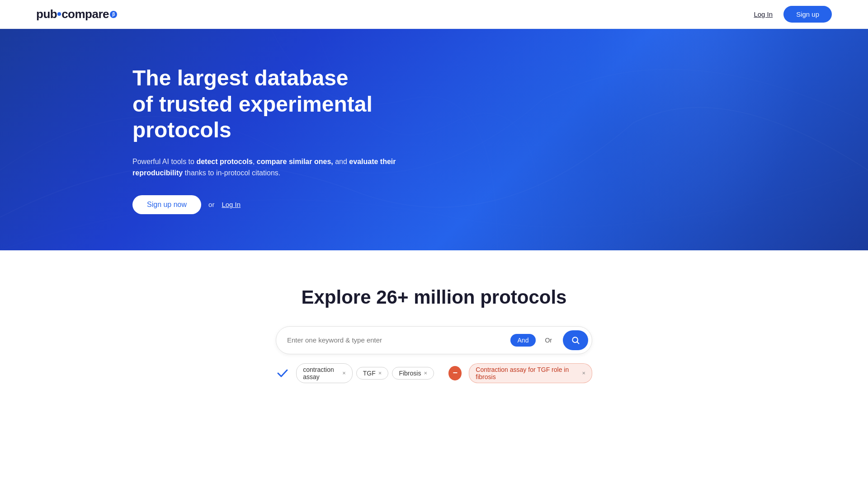 Image resolution: width=868 pixels, height=488 pixels. Describe the element at coordinates (268, 104) in the screenshot. I see `hero-title: The largest database of trusted experime…` at that location.